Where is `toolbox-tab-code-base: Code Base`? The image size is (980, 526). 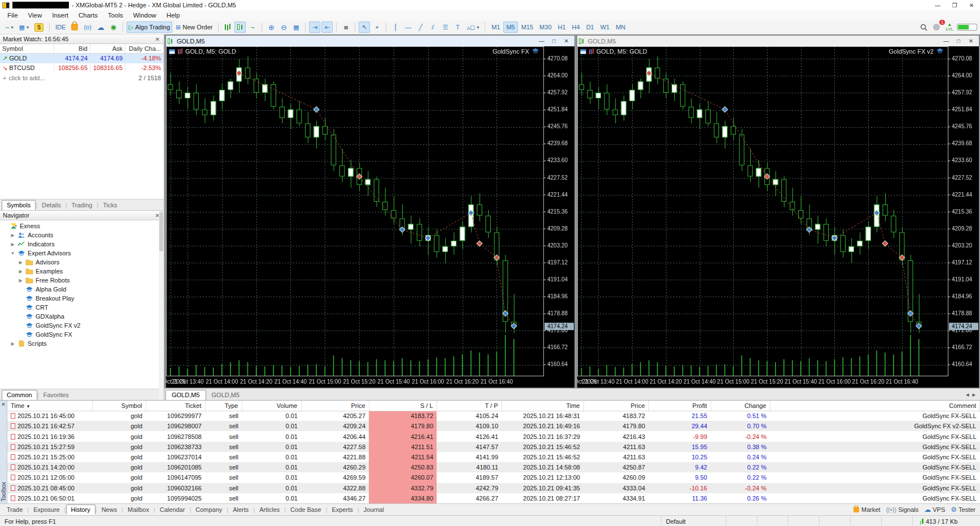
toolbox-tab-code-base: Code Base is located at coordinates (306, 510).